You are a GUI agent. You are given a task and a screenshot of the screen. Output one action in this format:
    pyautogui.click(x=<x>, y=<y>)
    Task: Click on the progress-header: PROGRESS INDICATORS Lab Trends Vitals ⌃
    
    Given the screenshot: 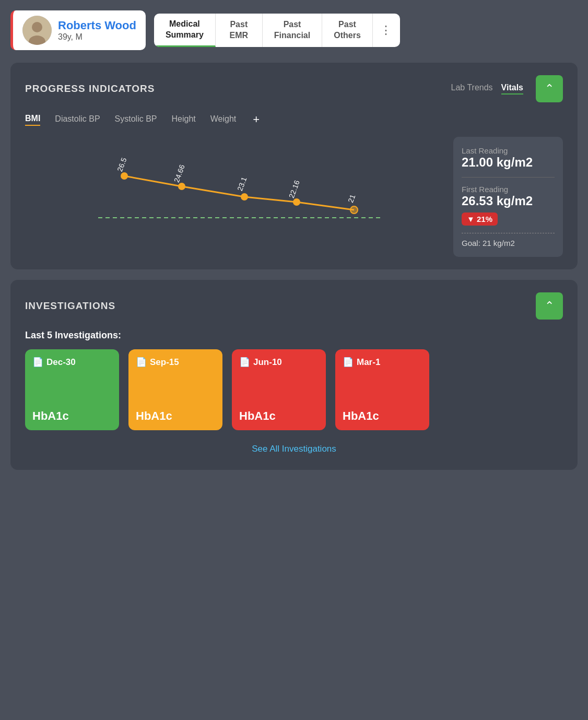 What is the action you would take?
    pyautogui.click(x=294, y=89)
    